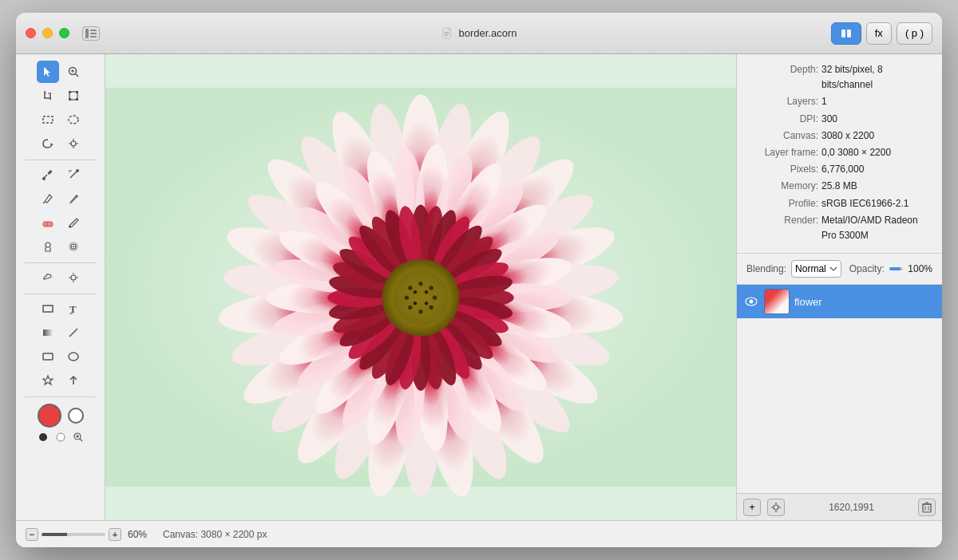 The width and height of the screenshot is (958, 560). What do you see at coordinates (846, 34) in the screenshot?
I see `tools-button` at bounding box center [846, 34].